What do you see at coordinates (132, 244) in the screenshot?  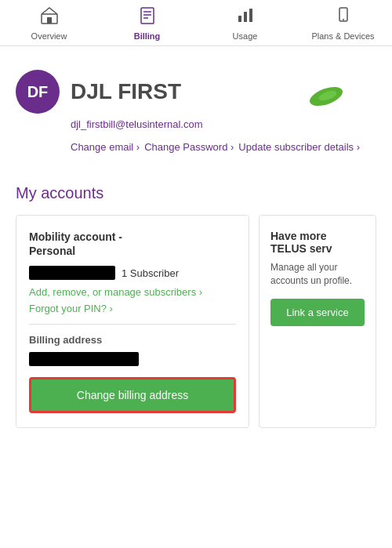 I see `account-card-title: Mobility account -Personal` at bounding box center [132, 244].